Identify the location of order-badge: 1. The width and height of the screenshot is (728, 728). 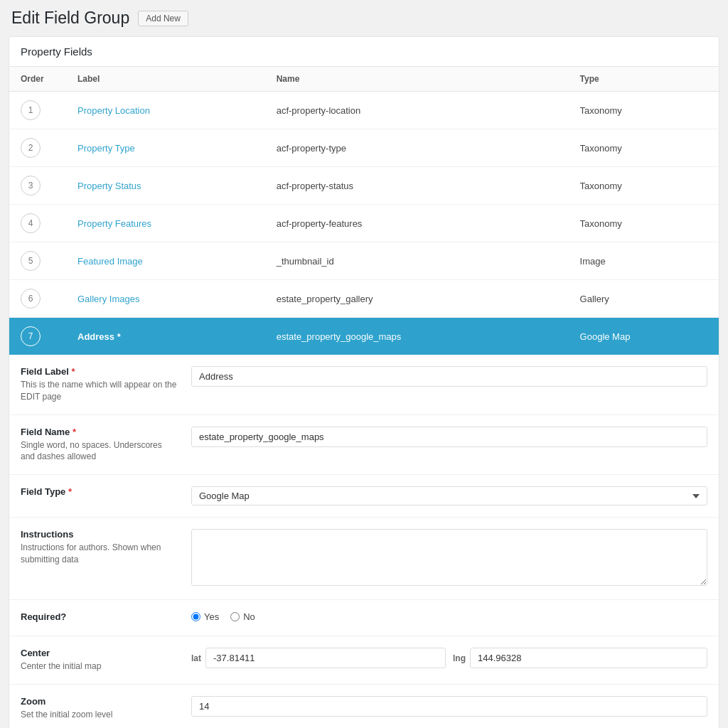
(31, 110).